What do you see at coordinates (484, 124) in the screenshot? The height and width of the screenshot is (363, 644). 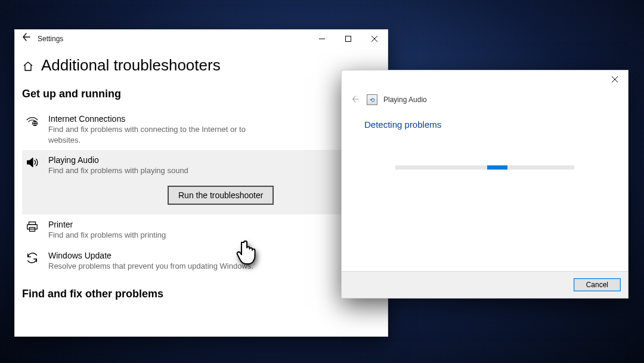 I see `dialog-heading: Detecting problems` at bounding box center [484, 124].